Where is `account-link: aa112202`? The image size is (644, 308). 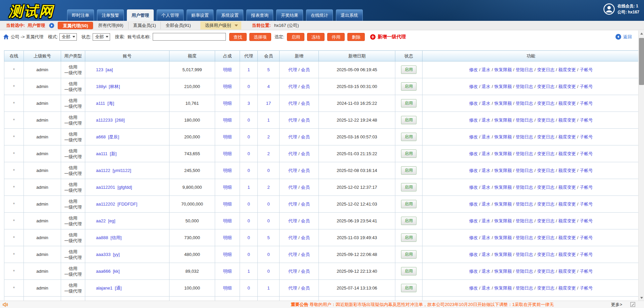 account-link: aa112202 is located at coordinates (105, 204).